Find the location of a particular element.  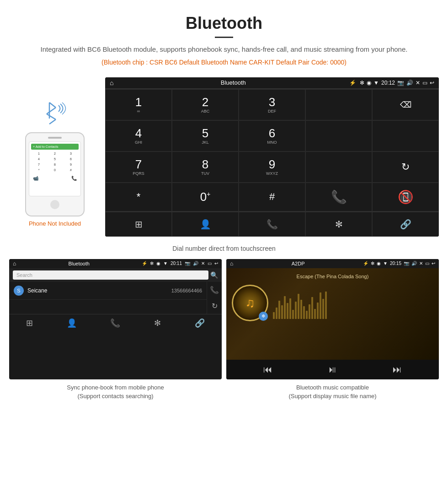

contact-number: 13566664466 is located at coordinates (187, 291).